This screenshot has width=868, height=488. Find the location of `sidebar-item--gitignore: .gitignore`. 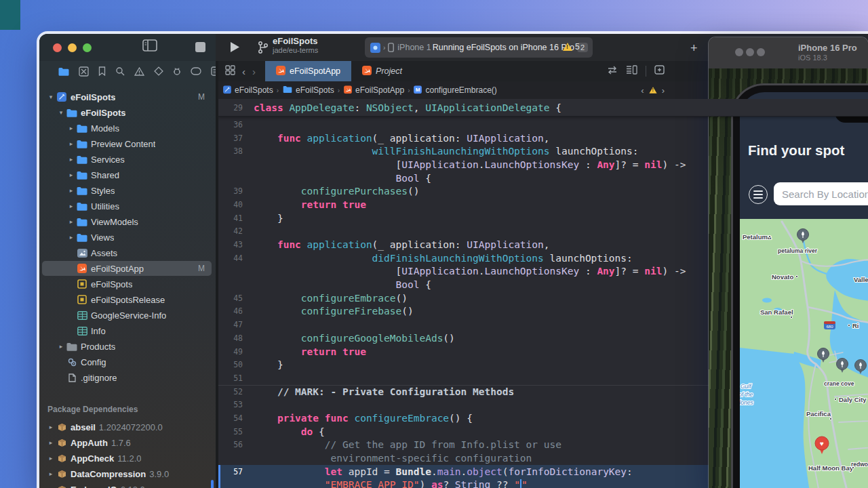

sidebar-item--gitignore: .gitignore is located at coordinates (127, 378).